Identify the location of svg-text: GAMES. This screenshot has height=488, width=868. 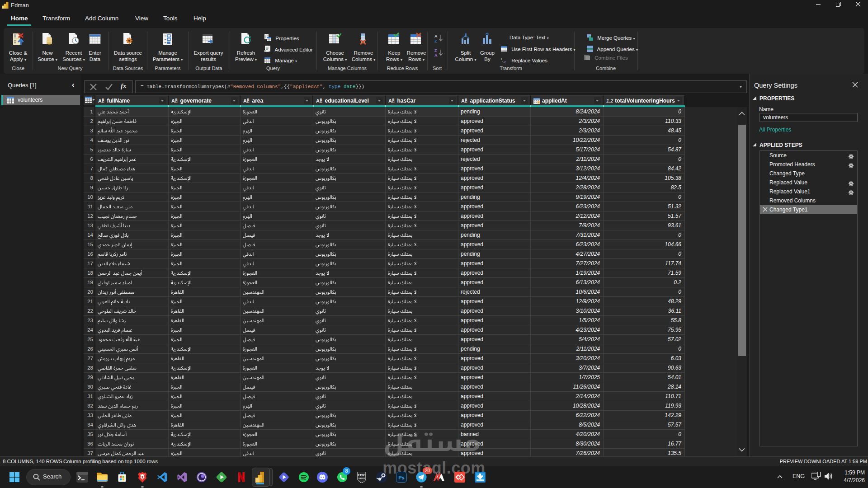
(362, 478).